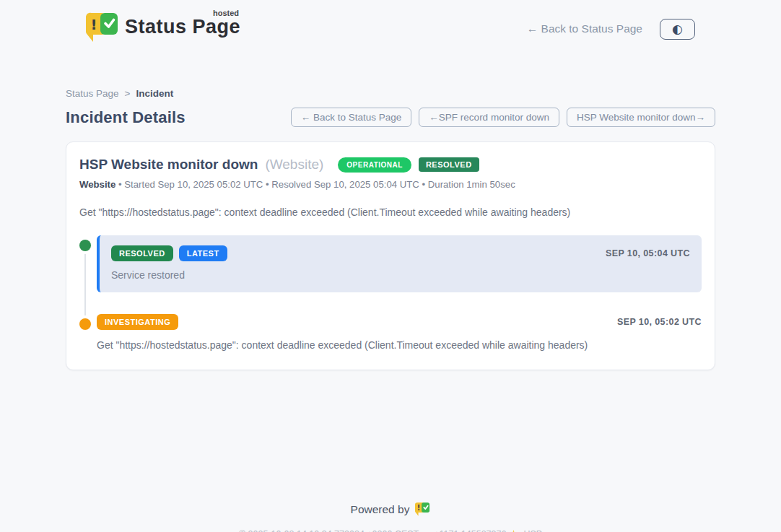 This screenshot has height=532, width=781. Describe the element at coordinates (137, 322) in the screenshot. I see `investigating-badge: INVESTIGATING` at that location.